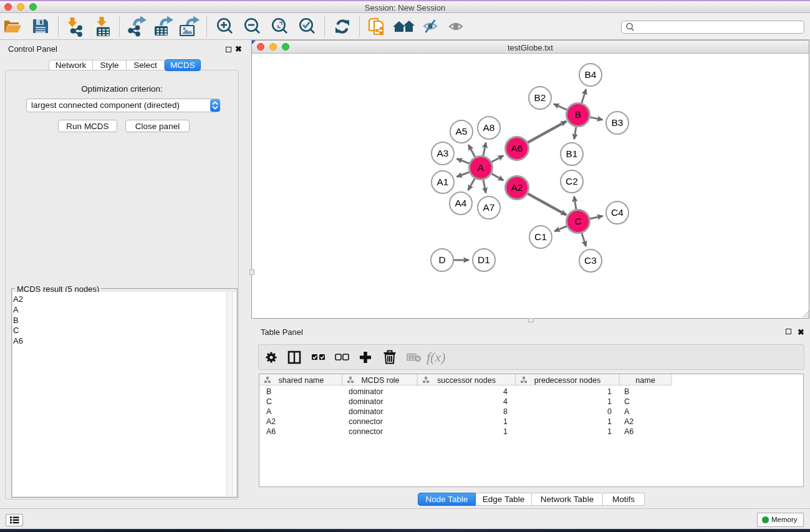 The image size is (810, 532). What do you see at coordinates (443, 153) in the screenshot?
I see `svg-text: A3` at bounding box center [443, 153].